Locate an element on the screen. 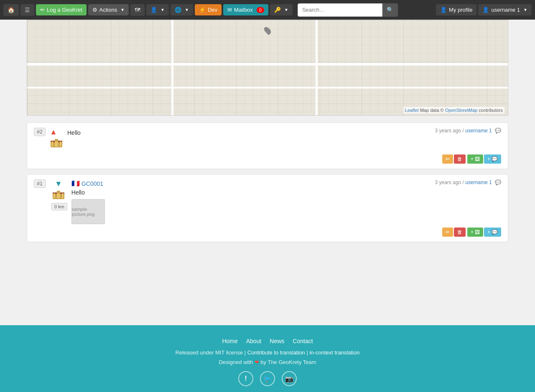 This screenshot has height=392, width=535. log-message: Hello is located at coordinates (74, 133).